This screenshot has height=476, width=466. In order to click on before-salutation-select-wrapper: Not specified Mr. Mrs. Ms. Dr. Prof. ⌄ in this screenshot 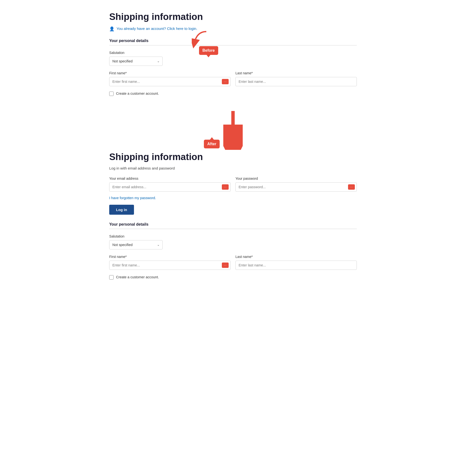, I will do `click(136, 61)`.